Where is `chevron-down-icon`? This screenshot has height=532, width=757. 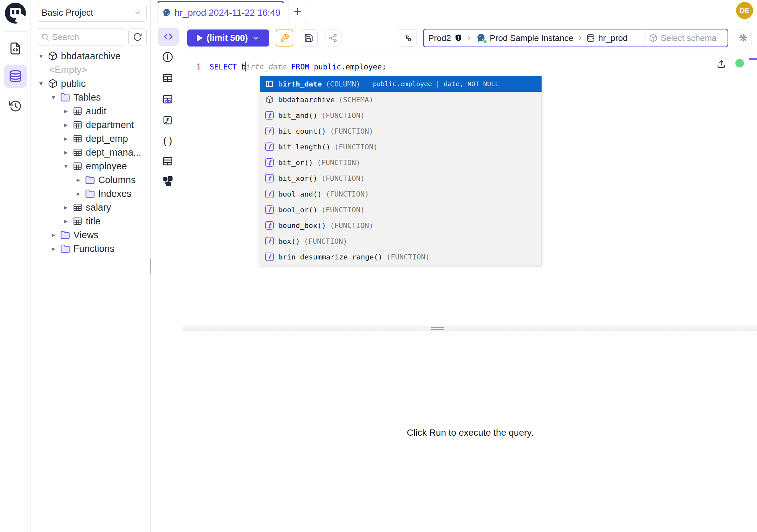
chevron-down-icon is located at coordinates (256, 38).